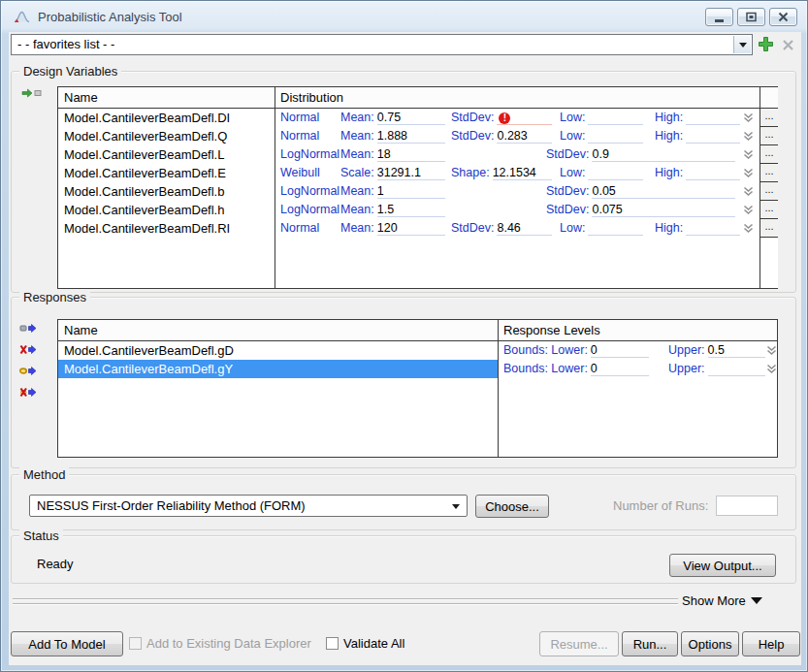 This screenshot has width=808, height=672. What do you see at coordinates (66, 45) in the screenshot?
I see `favorites-value: - - favorites list - -` at bounding box center [66, 45].